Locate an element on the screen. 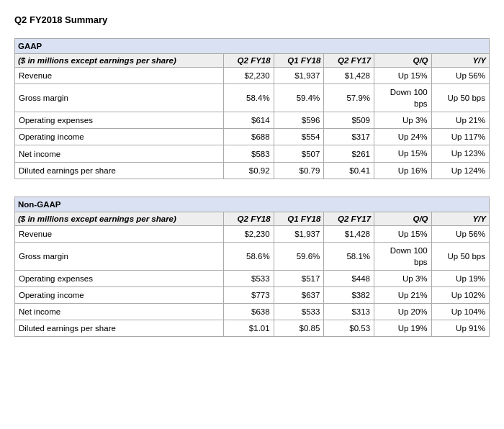  row-qq: Up 16% is located at coordinates (403, 170).